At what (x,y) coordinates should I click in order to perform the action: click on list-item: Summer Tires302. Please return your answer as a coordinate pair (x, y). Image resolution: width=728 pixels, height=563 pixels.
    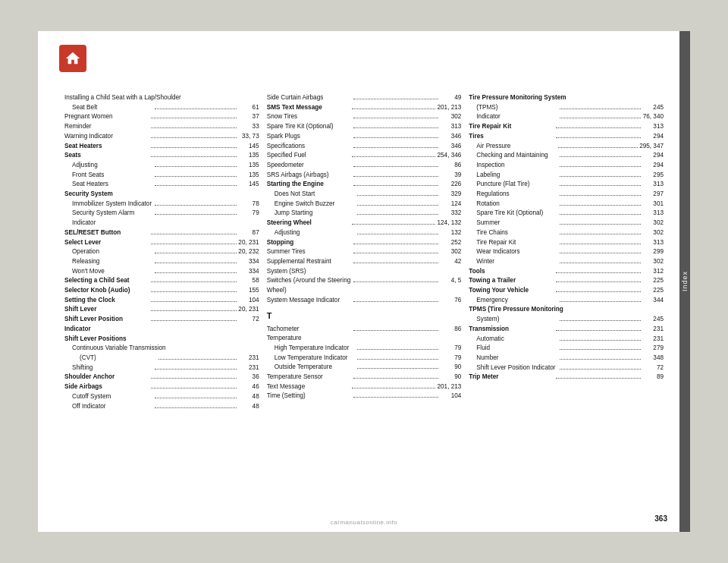
    Looking at the image, I should click on (364, 252).